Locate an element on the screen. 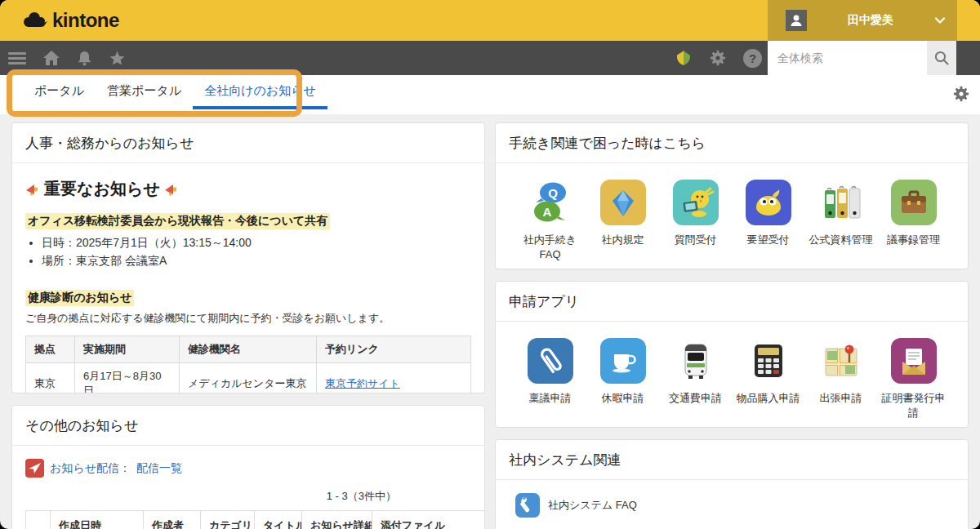 This screenshot has height=529, width=980. app-approval-request: 稟議申請 is located at coordinates (550, 379).